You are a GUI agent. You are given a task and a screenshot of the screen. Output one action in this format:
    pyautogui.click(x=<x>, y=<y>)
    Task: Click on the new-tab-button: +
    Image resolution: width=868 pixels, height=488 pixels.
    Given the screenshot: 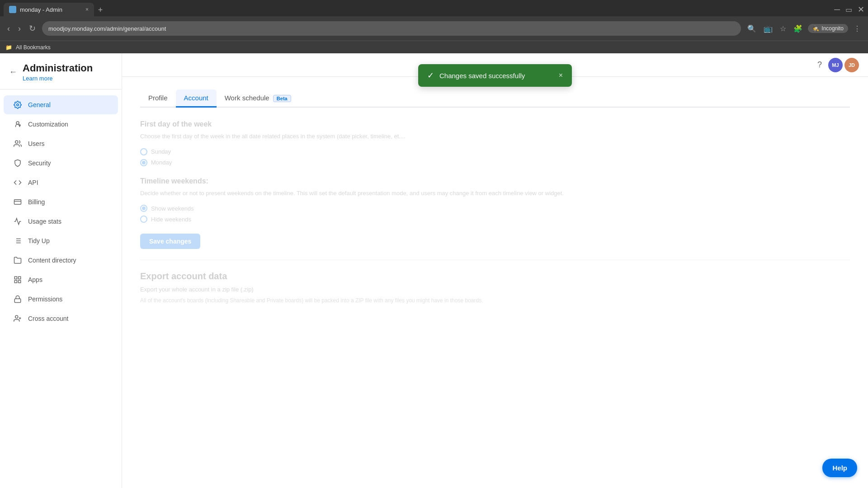 What is the action you would take?
    pyautogui.click(x=100, y=10)
    